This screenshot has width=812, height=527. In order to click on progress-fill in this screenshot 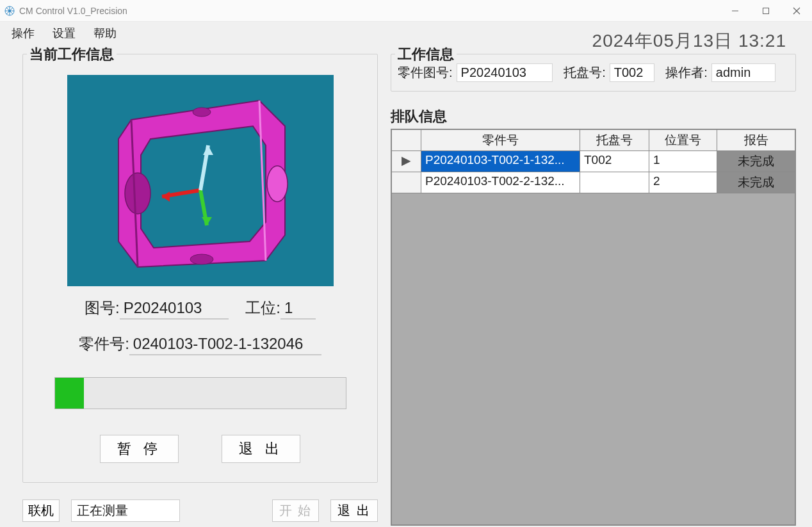, I will do `click(69, 393)`.